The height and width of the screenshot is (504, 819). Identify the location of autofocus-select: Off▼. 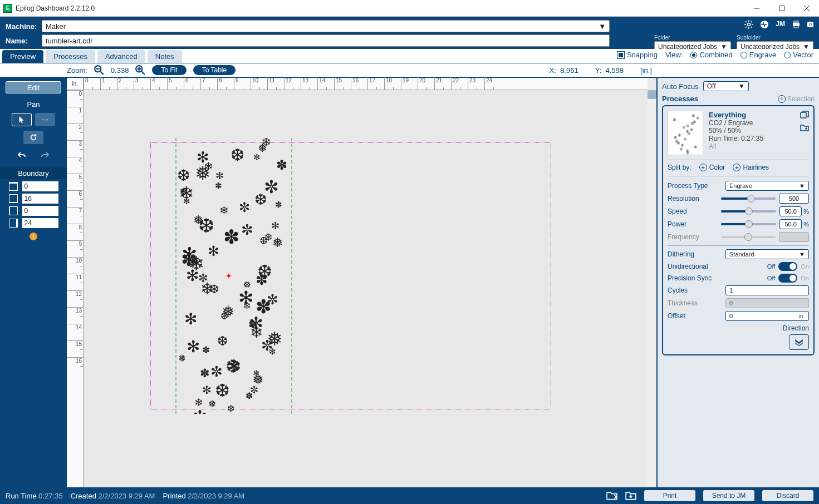
(726, 86).